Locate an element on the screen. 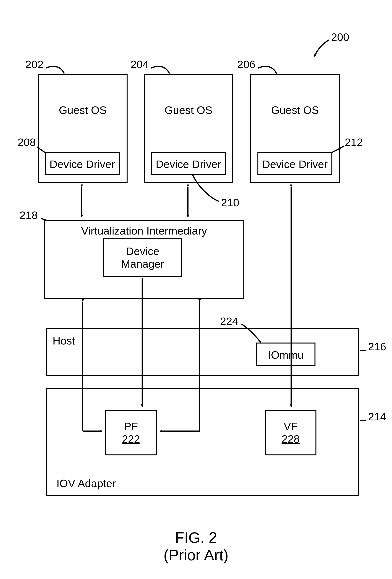 The width and height of the screenshot is (392, 579). iov-adapter-label: IOV Adapter is located at coordinates (86, 483).